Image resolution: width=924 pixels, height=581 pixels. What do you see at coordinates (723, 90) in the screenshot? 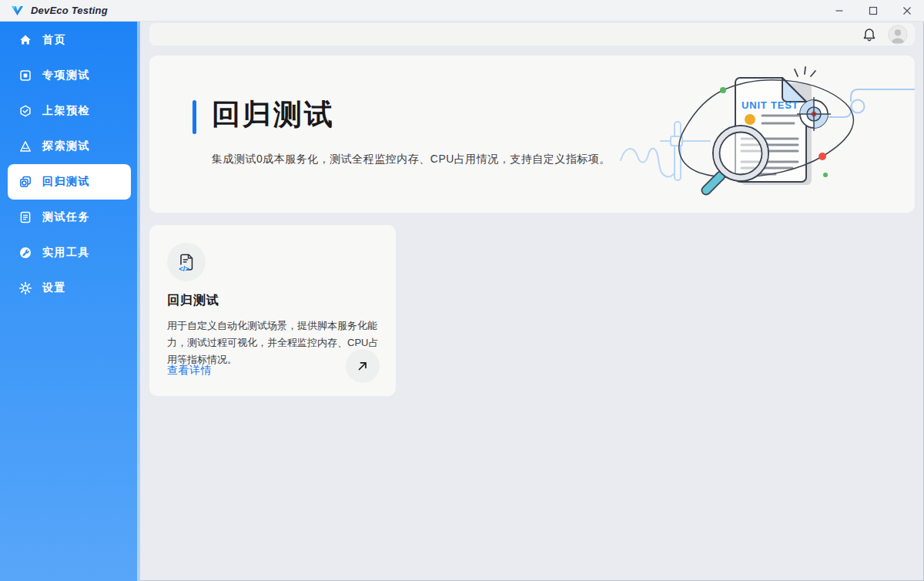
I see `orbit-green-dot` at bounding box center [723, 90].